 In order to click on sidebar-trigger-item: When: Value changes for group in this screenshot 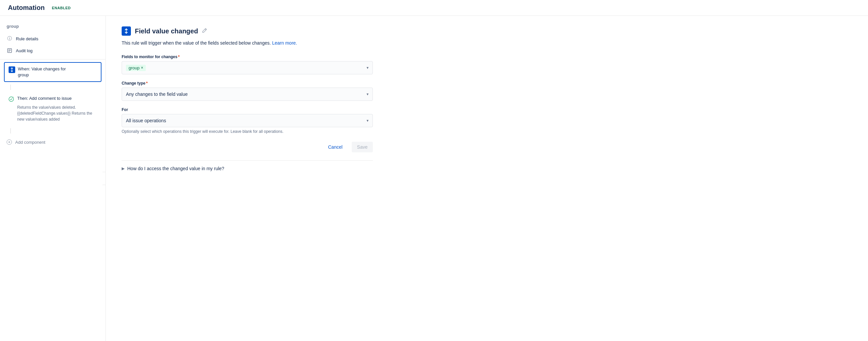, I will do `click(53, 72)`.